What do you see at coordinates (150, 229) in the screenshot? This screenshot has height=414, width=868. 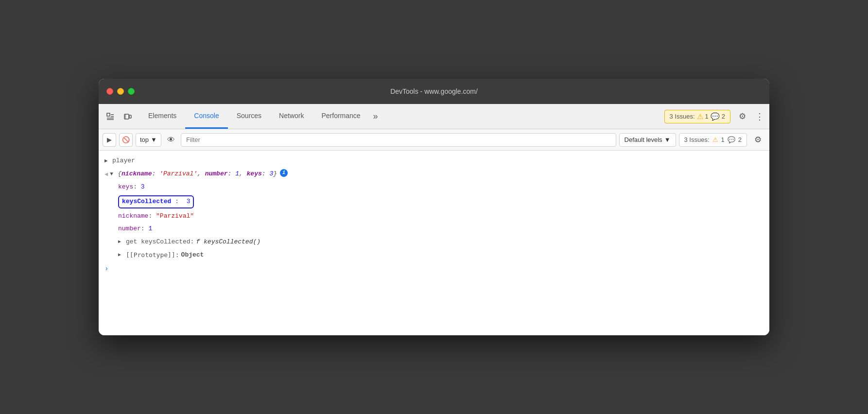 I see `number-value: 1` at bounding box center [150, 229].